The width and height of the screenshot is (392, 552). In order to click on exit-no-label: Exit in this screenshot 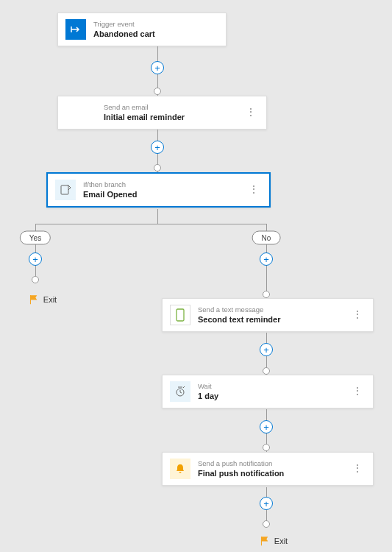, I will do `click(281, 541)`.